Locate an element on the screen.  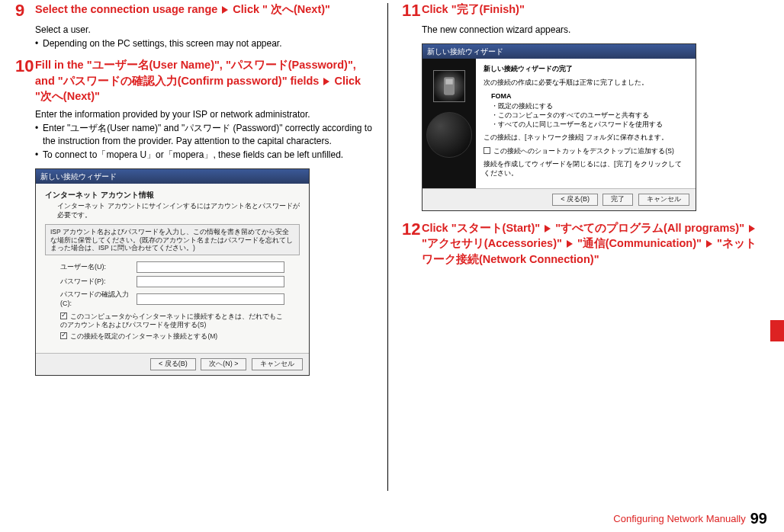
page-footer: Configuring Network Manually 99 is located at coordinates (690, 518).